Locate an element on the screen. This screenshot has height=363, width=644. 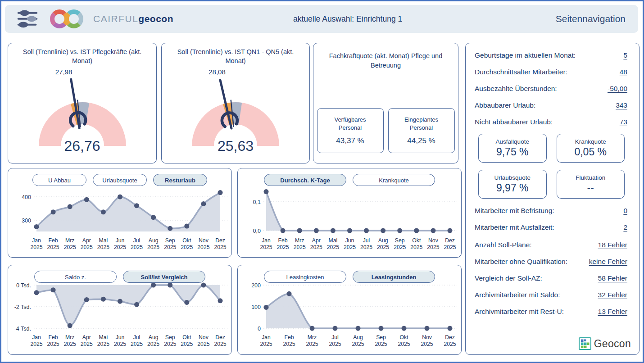
stat-value-link: 343 is located at coordinates (621, 105).